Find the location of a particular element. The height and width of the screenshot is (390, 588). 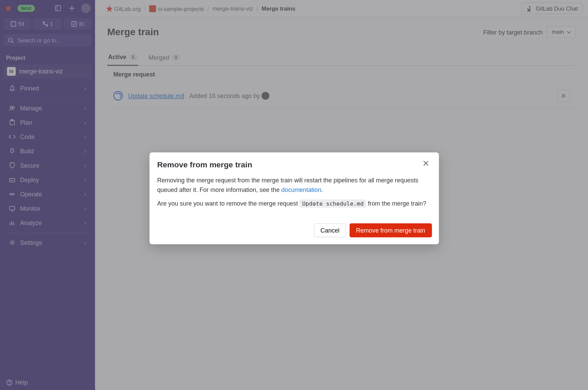

modal-body-p1: Removing the merge request from the merg… is located at coordinates (294, 185).